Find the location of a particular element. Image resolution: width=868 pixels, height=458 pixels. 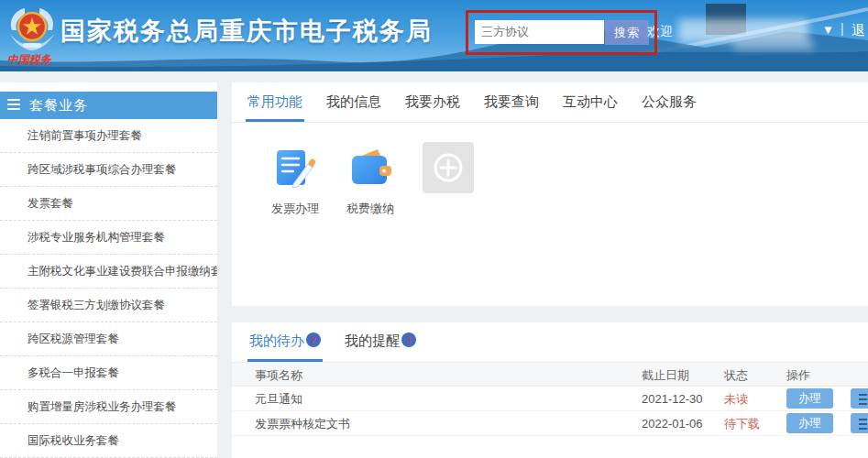

table-row: 发票票种核定文书 2022-01-06 待下载 办理 is located at coordinates (550, 423).